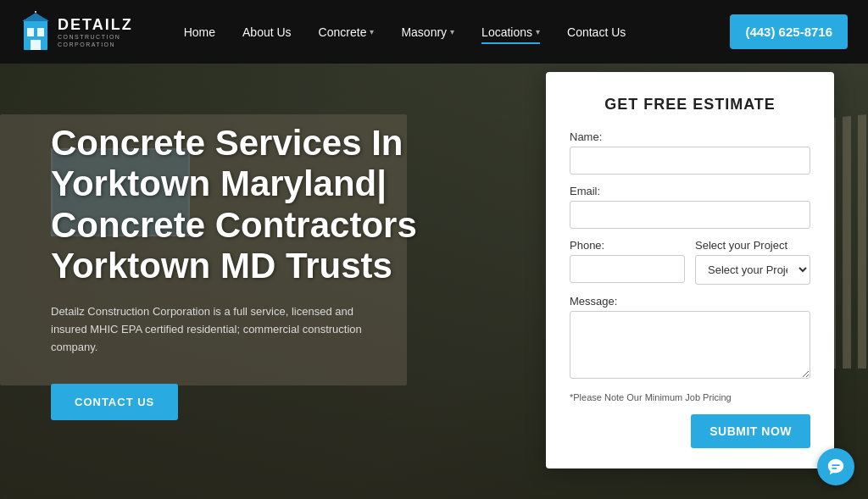 Image resolution: width=868 pixels, height=499 pixels. Describe the element at coordinates (200, 32) in the screenshot. I see `nav-home: Home` at that location.